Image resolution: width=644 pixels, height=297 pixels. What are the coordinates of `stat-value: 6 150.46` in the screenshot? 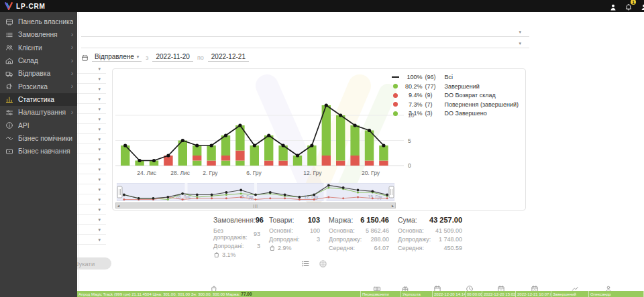 It's located at (374, 220).